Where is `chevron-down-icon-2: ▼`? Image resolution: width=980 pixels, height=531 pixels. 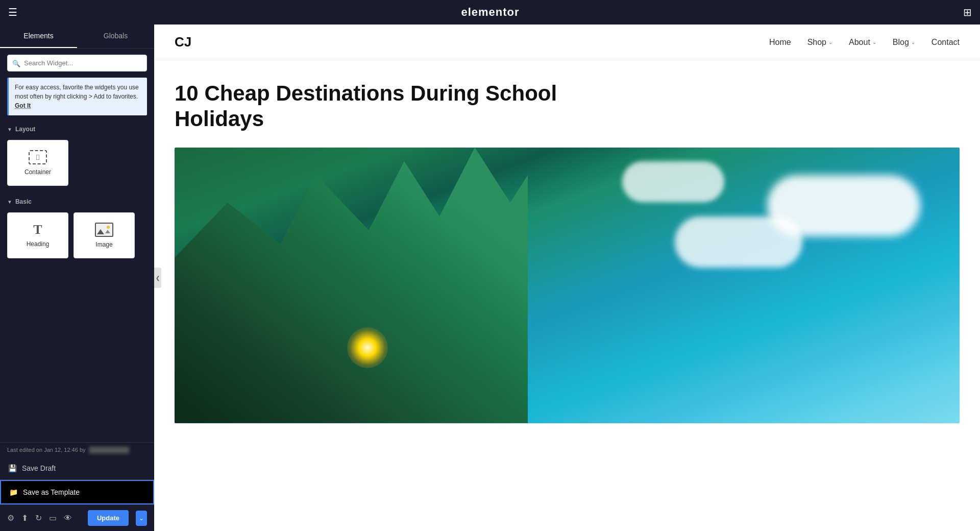 chevron-down-icon-2: ▼ is located at coordinates (10, 202).